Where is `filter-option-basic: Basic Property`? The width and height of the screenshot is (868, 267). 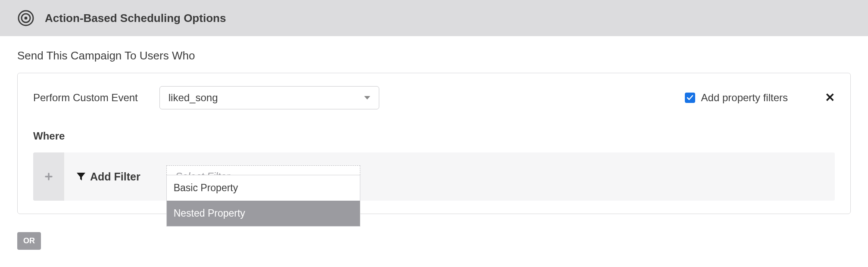 filter-option-basic: Basic Property is located at coordinates (263, 188).